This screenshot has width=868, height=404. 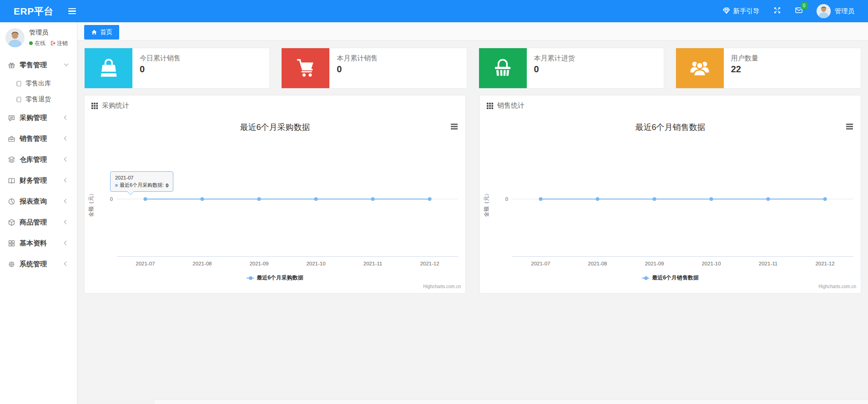 I want to click on fullscreen-button, so click(x=777, y=11).